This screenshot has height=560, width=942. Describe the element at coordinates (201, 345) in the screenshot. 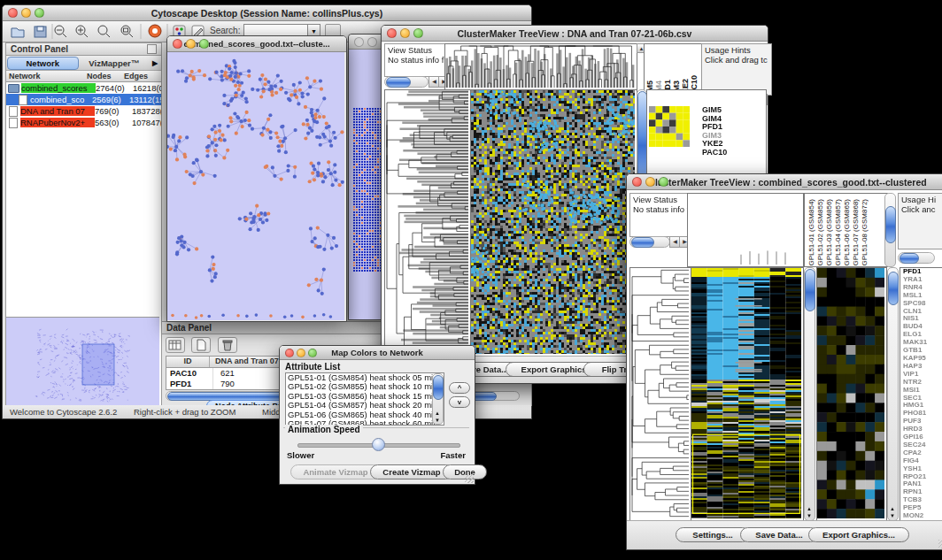

I see `new-attribute-icon` at that location.